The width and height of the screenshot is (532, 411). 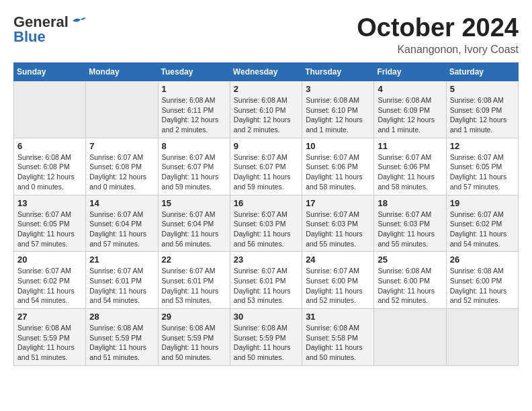 What do you see at coordinates (338, 89) in the screenshot?
I see `day-number: 3` at bounding box center [338, 89].